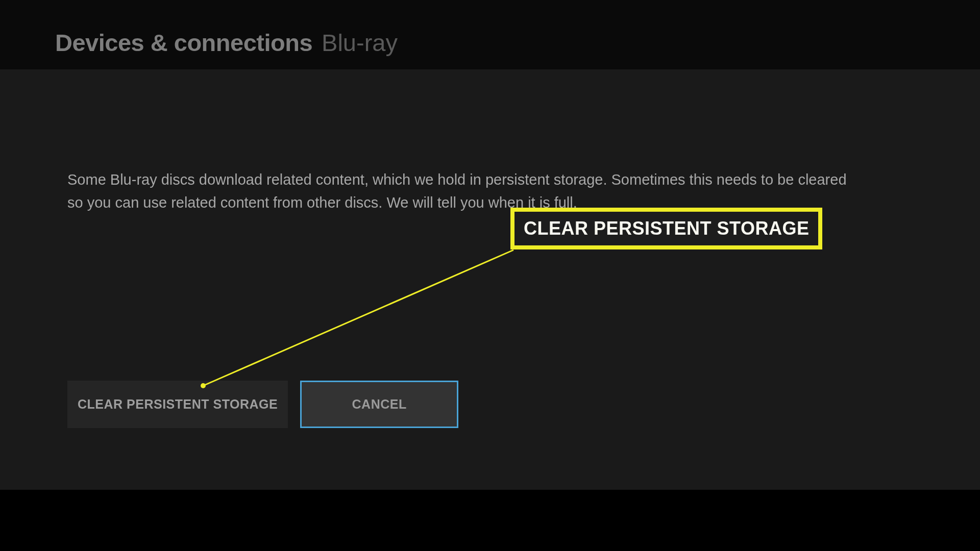 The image size is (980, 551). I want to click on header-sub-title: Blu-ray, so click(359, 43).